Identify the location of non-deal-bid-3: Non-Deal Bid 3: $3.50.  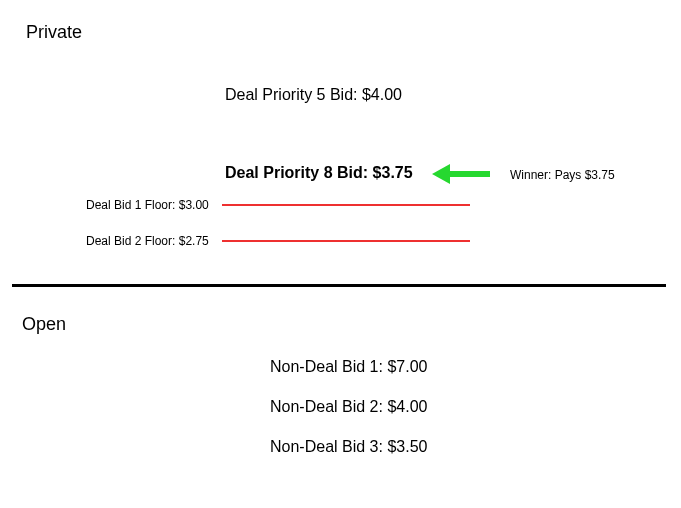
(348, 447).